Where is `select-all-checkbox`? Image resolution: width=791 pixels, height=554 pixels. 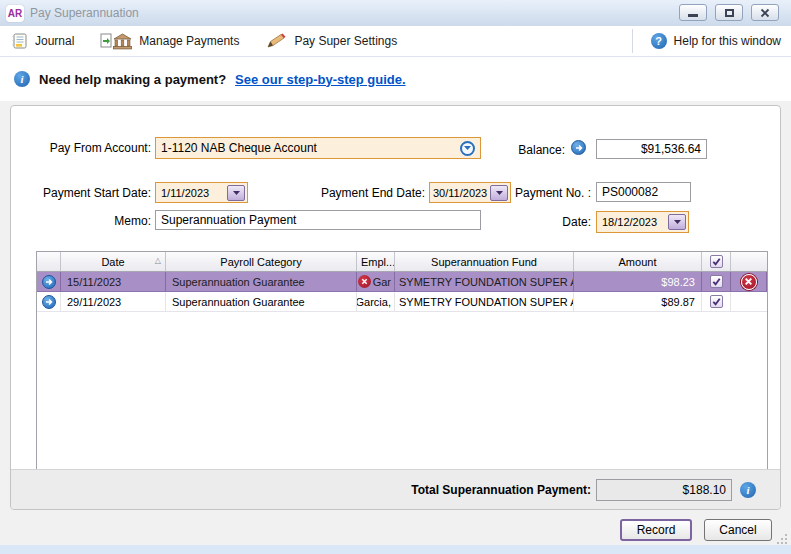
select-all-checkbox is located at coordinates (716, 262).